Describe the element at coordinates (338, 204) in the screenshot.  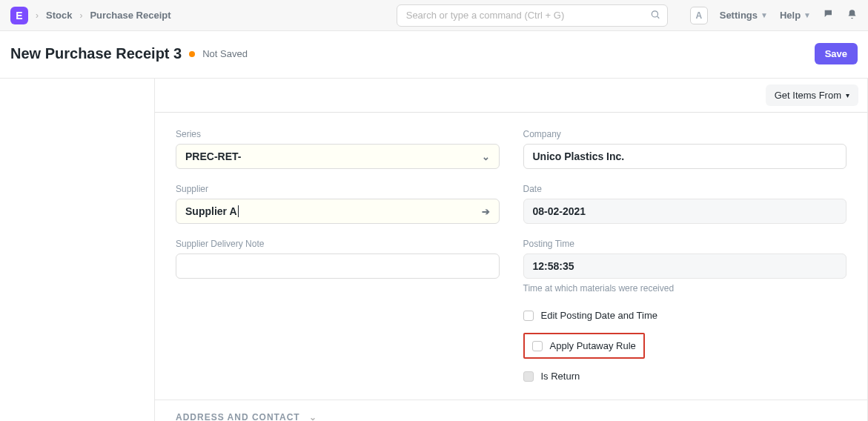
I see `supplier-field: Supplier Supplier A ➔` at that location.